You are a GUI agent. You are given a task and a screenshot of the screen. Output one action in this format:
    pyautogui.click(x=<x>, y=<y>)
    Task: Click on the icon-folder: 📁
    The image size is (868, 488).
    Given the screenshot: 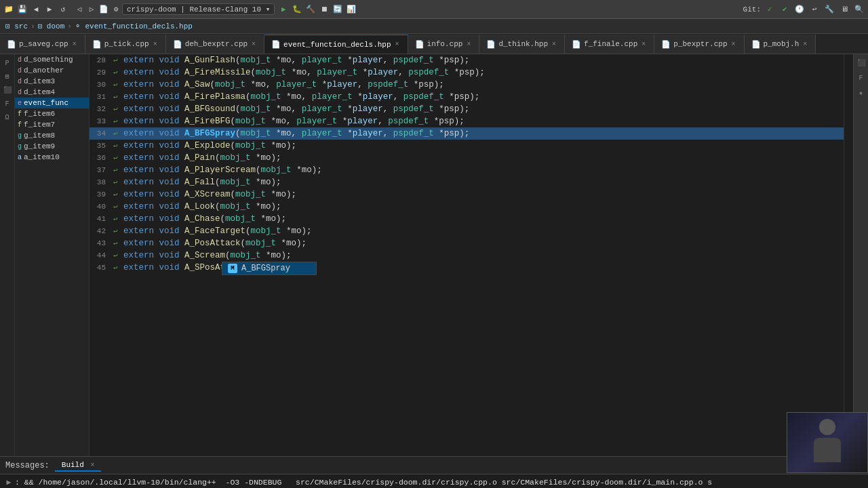 What is the action you would take?
    pyautogui.click(x=9, y=9)
    